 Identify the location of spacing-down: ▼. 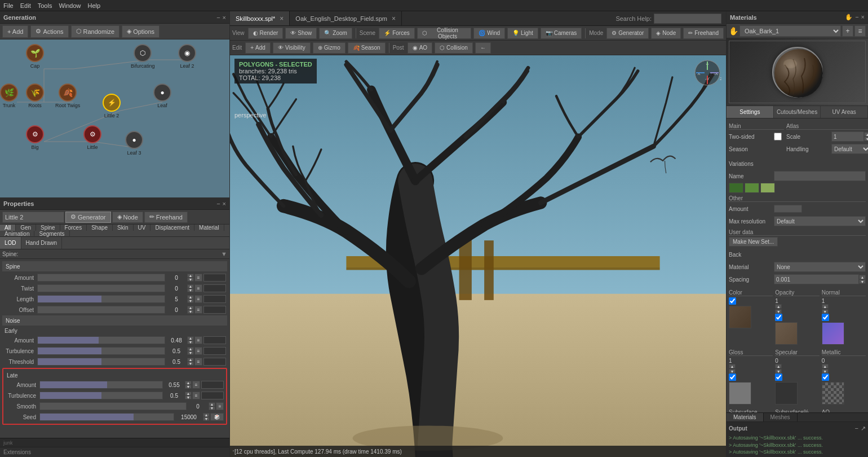
(862, 282).